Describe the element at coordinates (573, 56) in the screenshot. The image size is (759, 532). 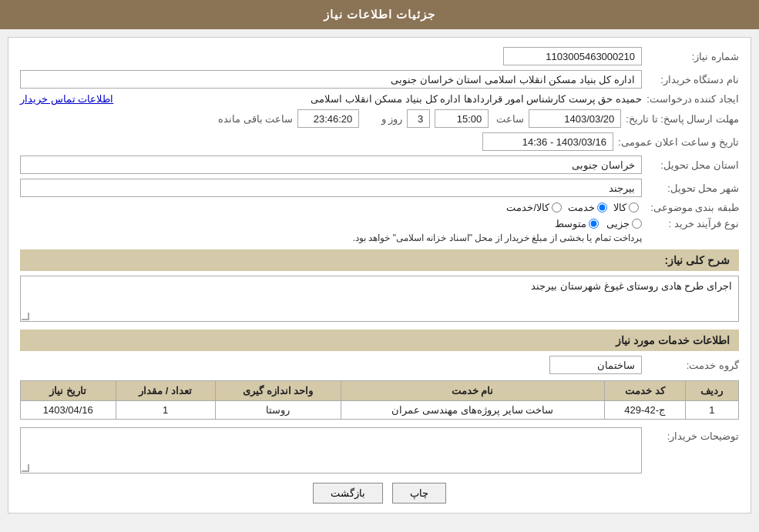
I see `shomara-niaz-value: 1103005463000210` at that location.